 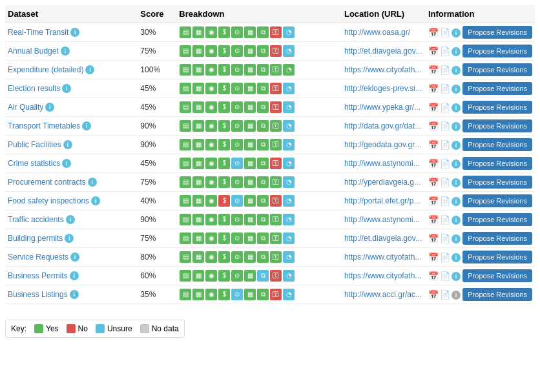 What do you see at coordinates (45, 70) in the screenshot?
I see `dataset-link: Expenditure (detailed)` at bounding box center [45, 70].